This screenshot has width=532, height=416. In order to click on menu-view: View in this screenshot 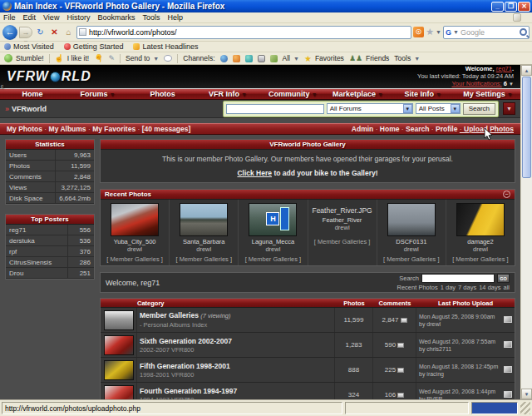, I will do `click(52, 17)`.